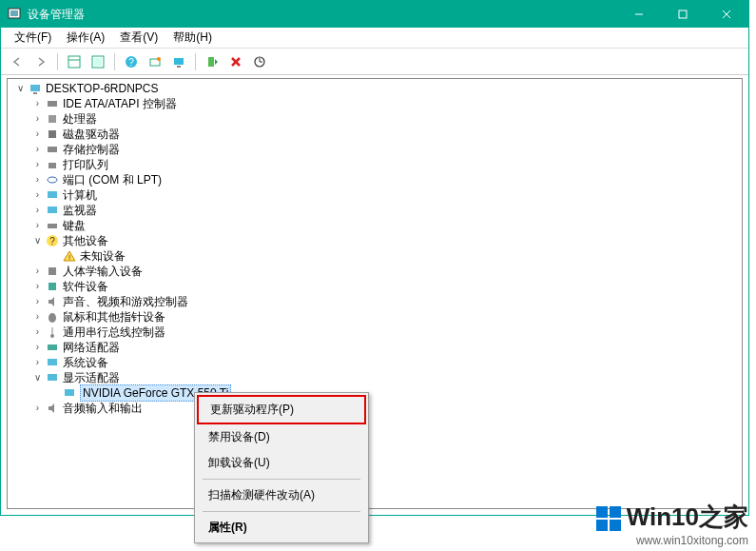  Describe the element at coordinates (375, 408) in the screenshot. I see `tree-node-audioio: ›音频输入和输出` at that location.